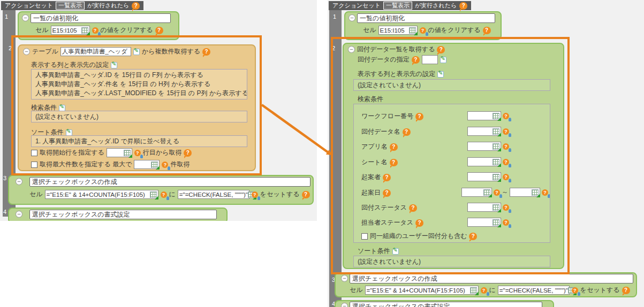 The height and width of the screenshot is (307, 644). I want to click on date-from-input, so click(476, 193).